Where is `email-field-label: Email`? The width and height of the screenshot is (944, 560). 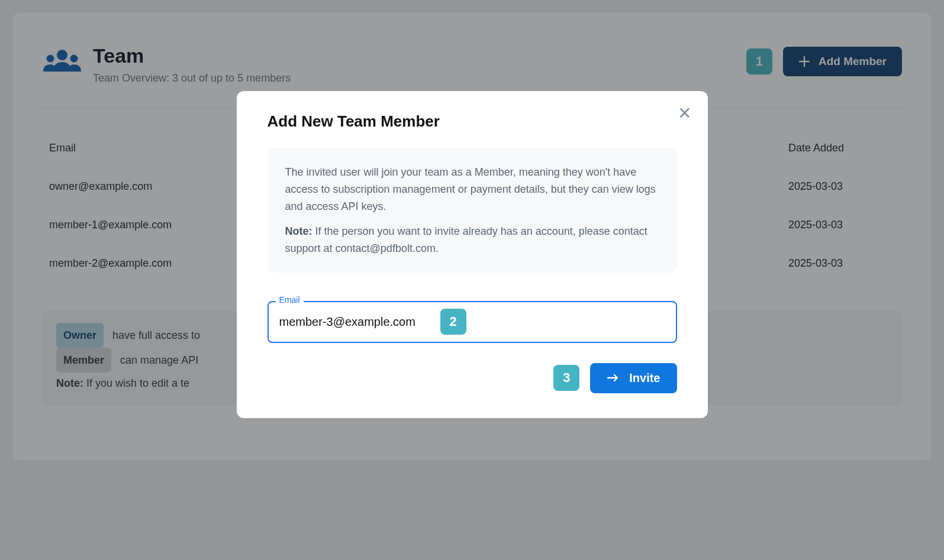 email-field-label: Email is located at coordinates (290, 300).